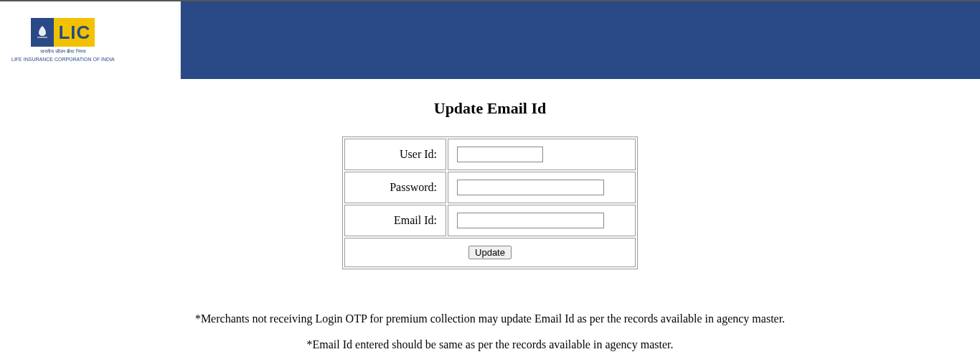 The image size is (980, 362). Describe the element at coordinates (42, 32) in the screenshot. I see `logo-emblem-icon` at that location.